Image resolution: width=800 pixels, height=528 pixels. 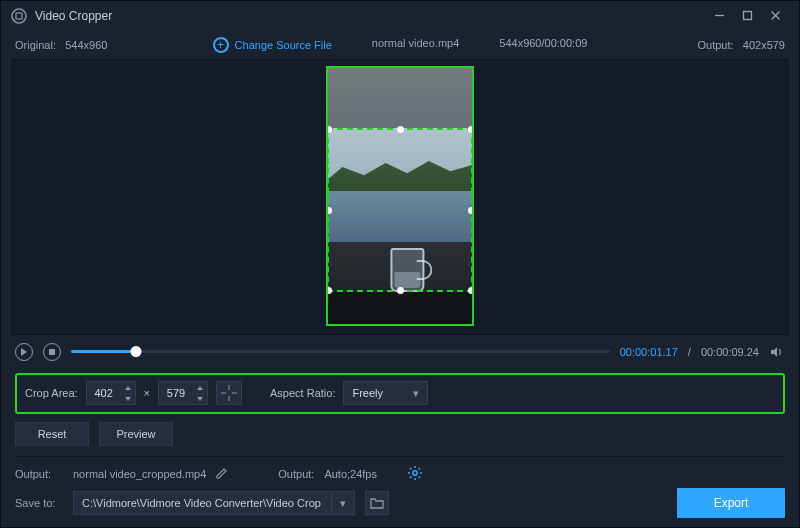 I want to click on change-source-button: + Change Source File, so click(x=272, y=45).